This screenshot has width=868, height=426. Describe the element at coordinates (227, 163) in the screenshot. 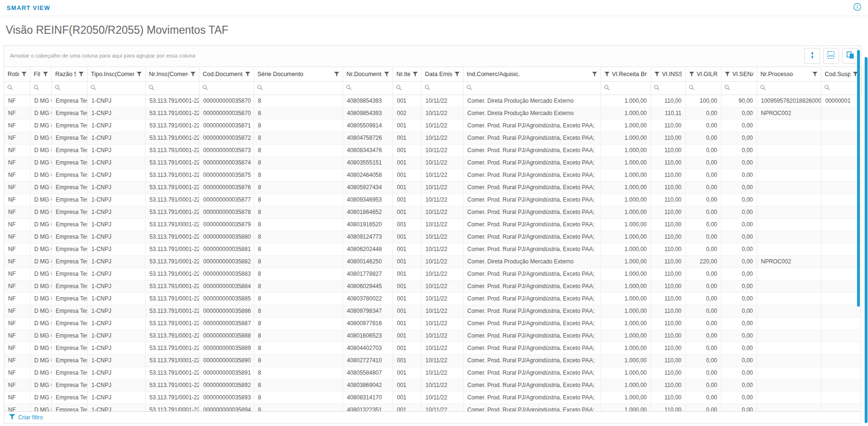

I see `cell-coddoc: 000000000035874` at that location.